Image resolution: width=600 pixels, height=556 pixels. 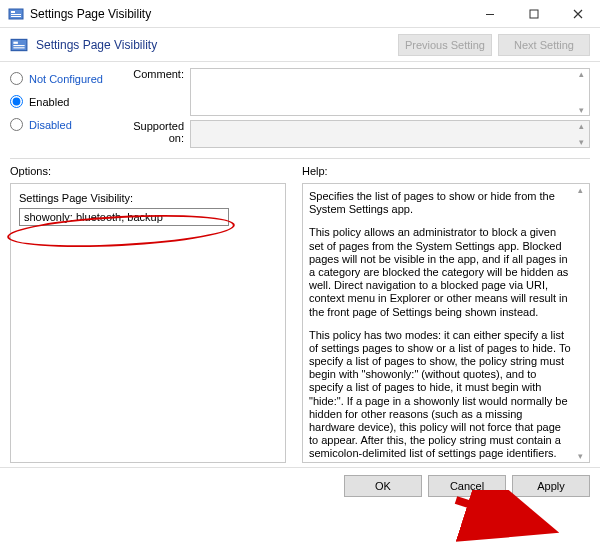 What do you see at coordinates (148, 198) in the screenshot?
I see `visibility-field-label: Settings Page Visibility:` at bounding box center [148, 198].